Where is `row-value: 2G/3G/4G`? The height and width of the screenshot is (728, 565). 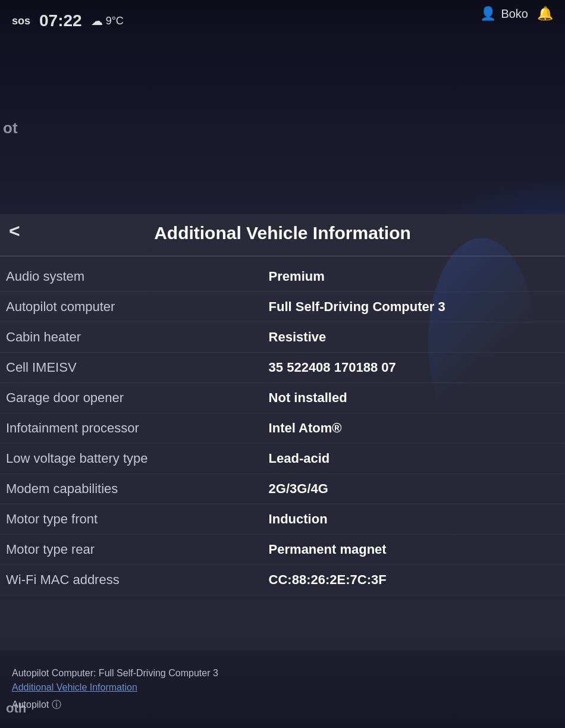 row-value: 2G/3G/4G is located at coordinates (411, 489).